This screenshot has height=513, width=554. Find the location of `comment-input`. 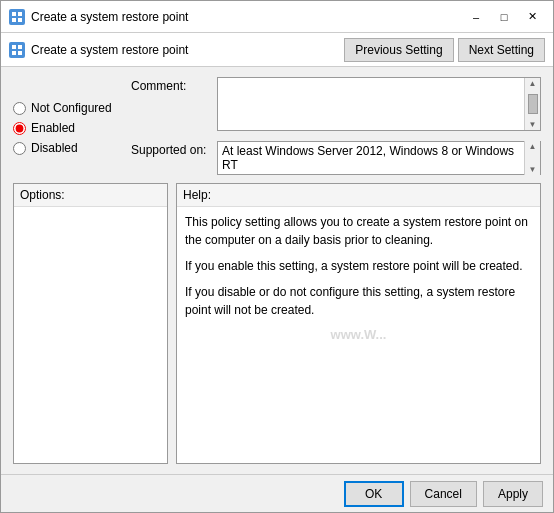

comment-input is located at coordinates (371, 104).